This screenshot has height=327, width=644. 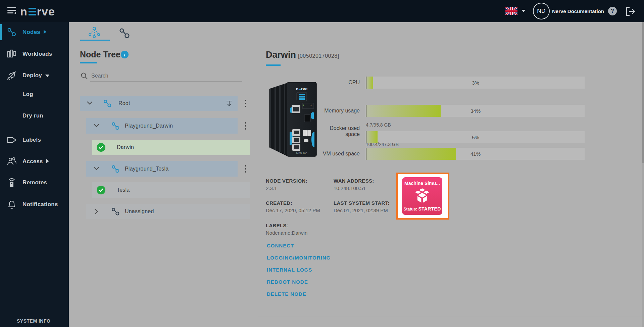 What do you see at coordinates (147, 169) in the screenshot?
I see `tree-row-label: Playground_Tesla` at bounding box center [147, 169].